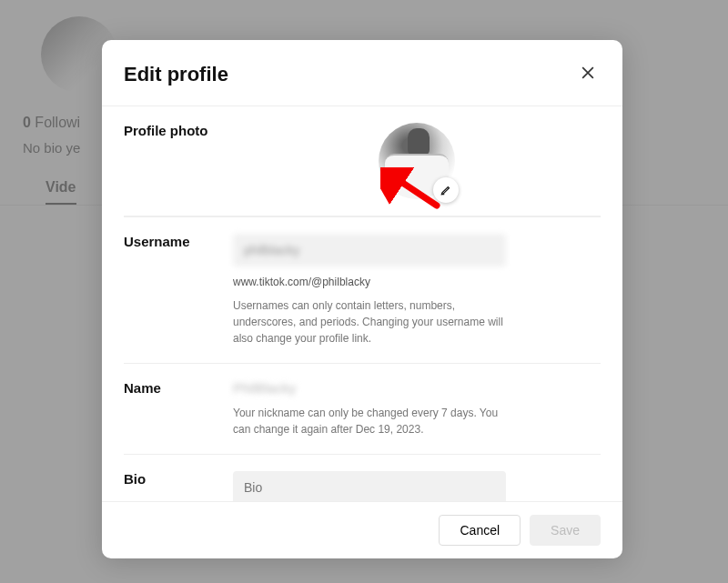 The image size is (728, 583). Describe the element at coordinates (362, 477) in the screenshot. I see `row-bio: Bio 0/80` at that location.